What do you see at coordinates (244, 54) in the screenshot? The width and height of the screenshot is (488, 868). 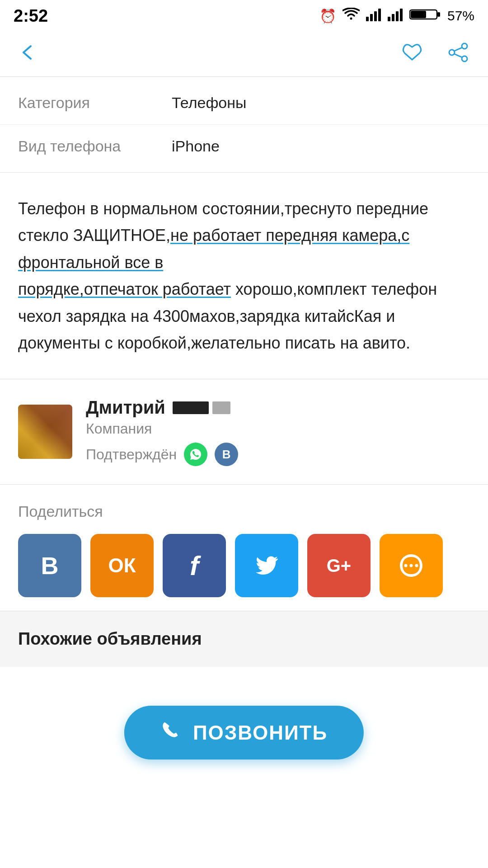 I see `nav-bar` at bounding box center [244, 54].